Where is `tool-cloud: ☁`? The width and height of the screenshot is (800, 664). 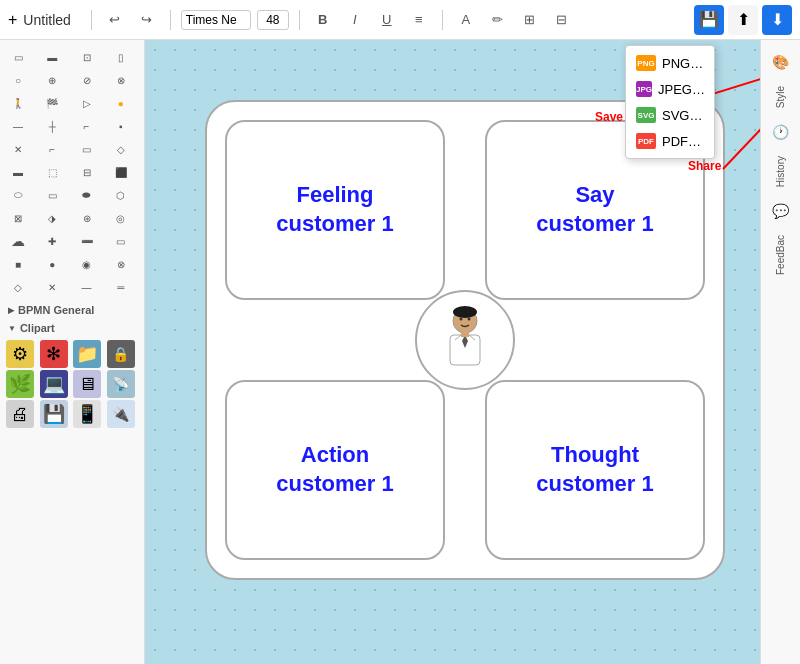
tool-cloud: ☁ is located at coordinates (18, 241).